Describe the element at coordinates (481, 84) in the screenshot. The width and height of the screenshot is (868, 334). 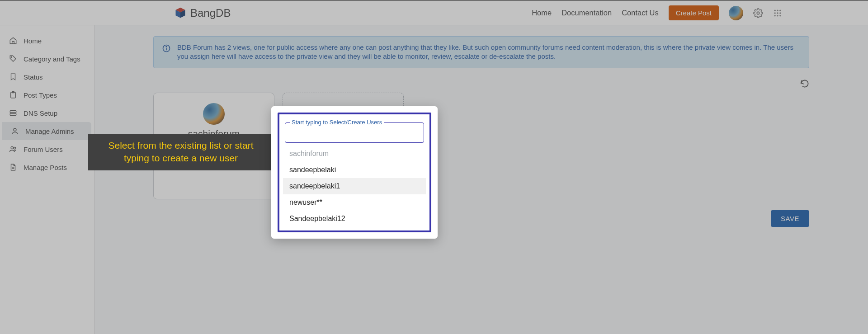
I see `toolbar` at that location.